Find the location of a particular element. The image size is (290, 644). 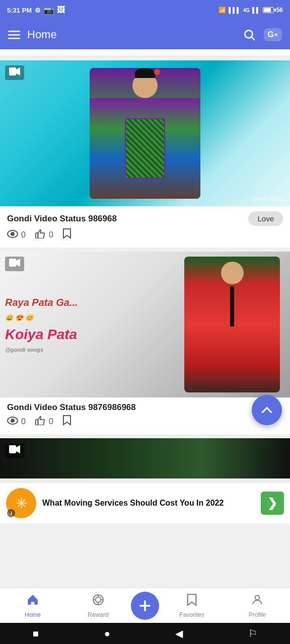

bookmark-icon is located at coordinates (67, 234).